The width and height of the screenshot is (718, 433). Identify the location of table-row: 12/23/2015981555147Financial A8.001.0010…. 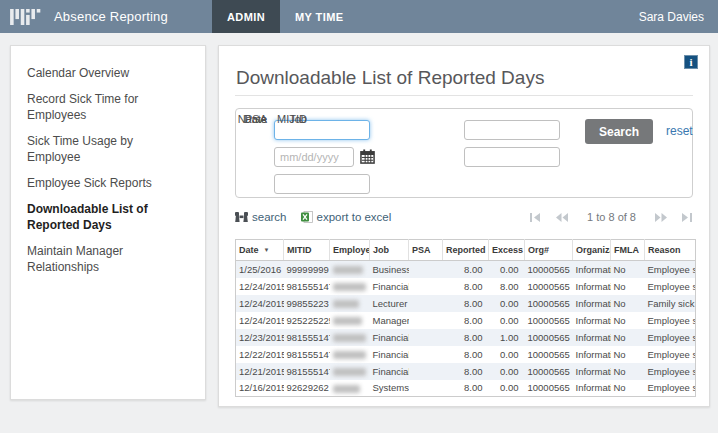
(466, 338).